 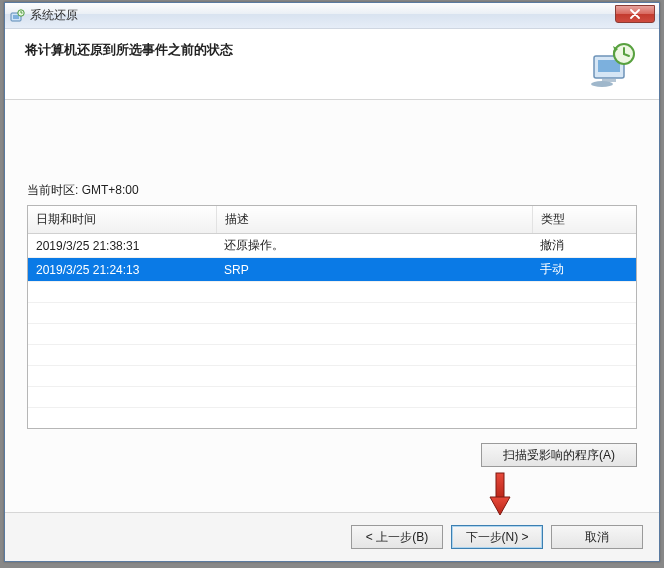 What do you see at coordinates (332, 190) in the screenshot?
I see `timezone-label: 当前时区: GMT+8:00` at bounding box center [332, 190].